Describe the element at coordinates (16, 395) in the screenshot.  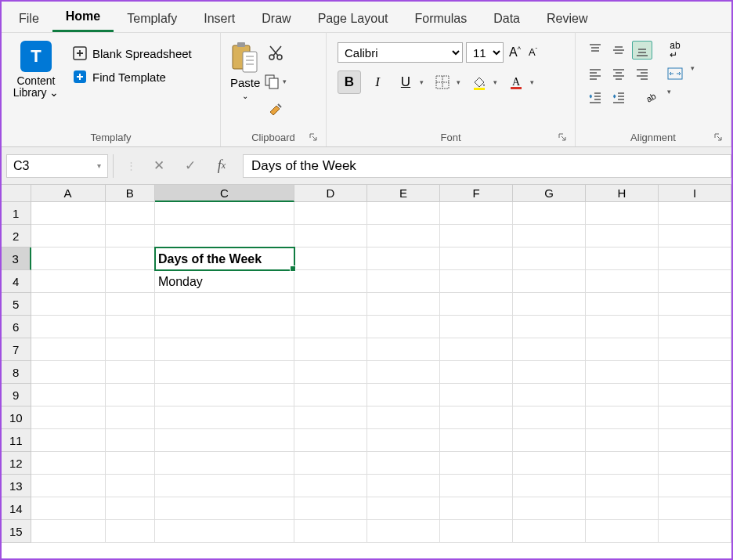
I see `row-header: 9` at that location.